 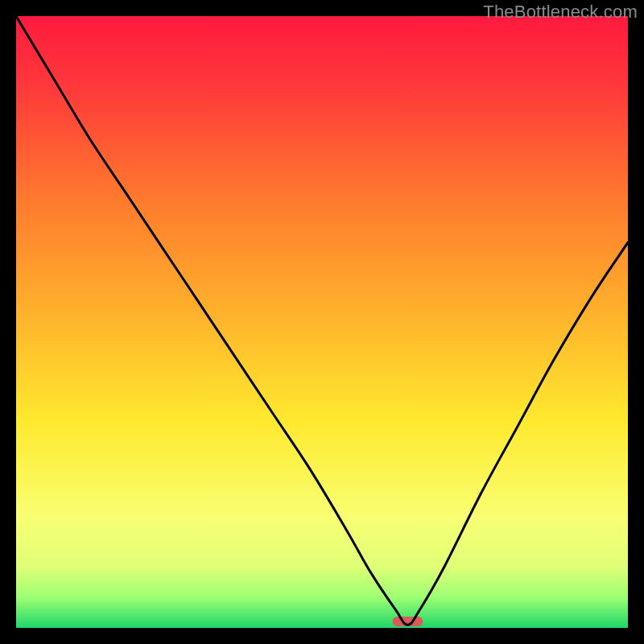 I want to click on watermark-text: TheBottleneck.com, so click(x=560, y=12).